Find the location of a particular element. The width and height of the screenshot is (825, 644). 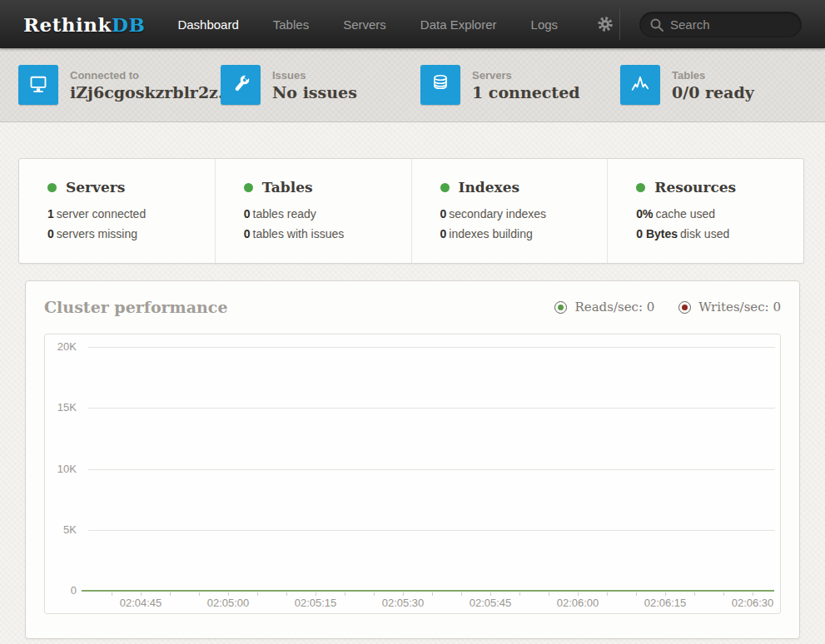

status-servers: Servers 1 connected is located at coordinates (500, 85).